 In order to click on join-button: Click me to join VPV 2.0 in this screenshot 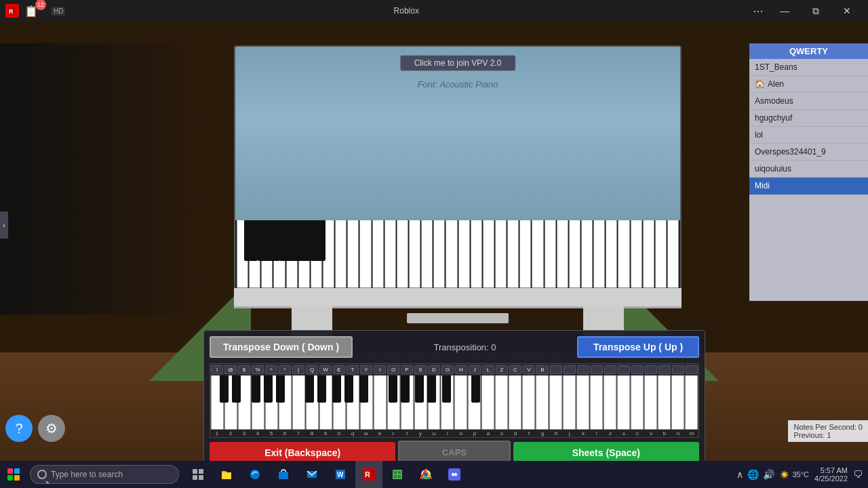, I will do `click(458, 63)`.